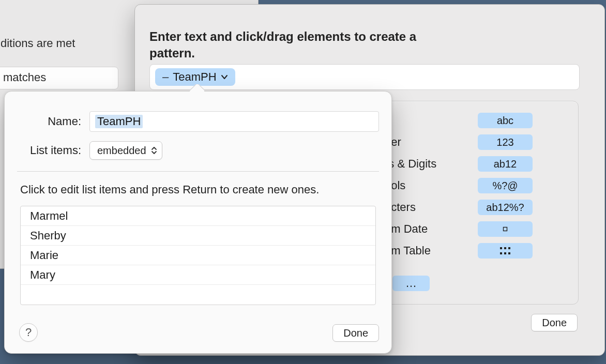  Describe the element at coordinates (459, 120) in the screenshot. I see `type-row-letters: l abc` at that location.